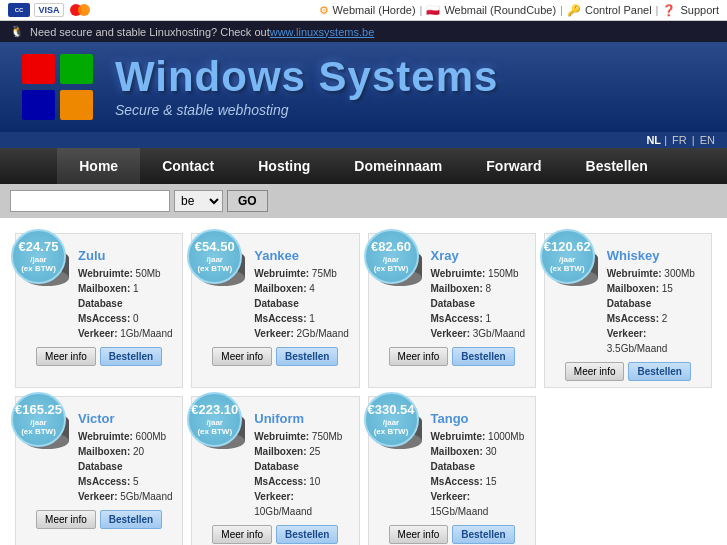 Image resolution: width=727 pixels, height=545 pixels. I want to click on support-link: Support, so click(700, 10).